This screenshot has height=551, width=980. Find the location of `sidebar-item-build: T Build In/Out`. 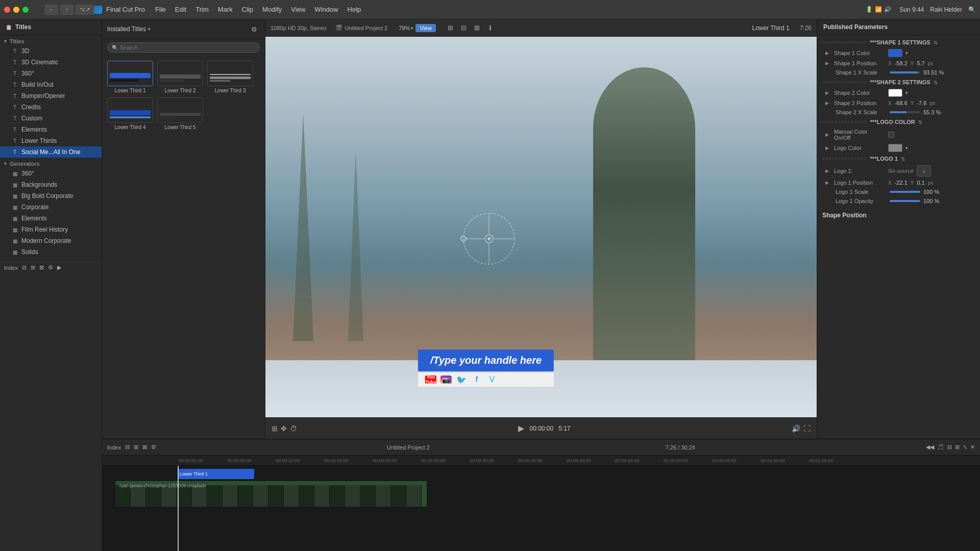

sidebar-item-build: T Build In/Out is located at coordinates (51, 85).